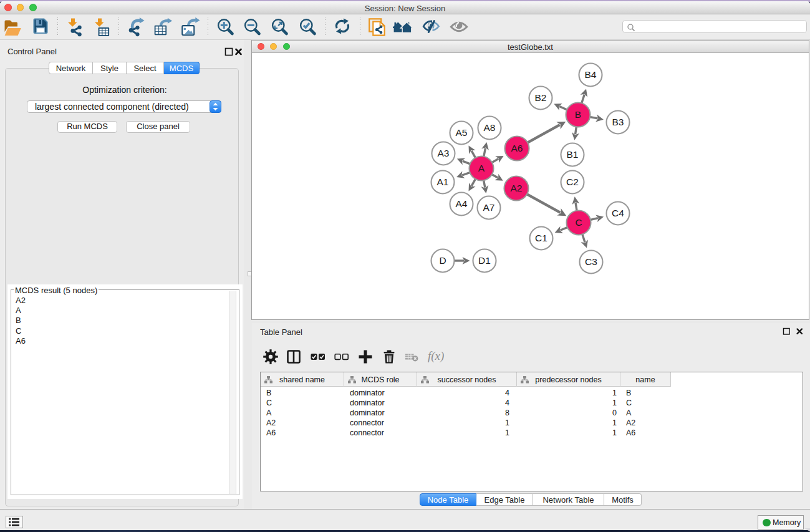 This screenshot has height=532, width=810. What do you see at coordinates (541, 97) in the screenshot?
I see `svg-text: B2` at bounding box center [541, 97].